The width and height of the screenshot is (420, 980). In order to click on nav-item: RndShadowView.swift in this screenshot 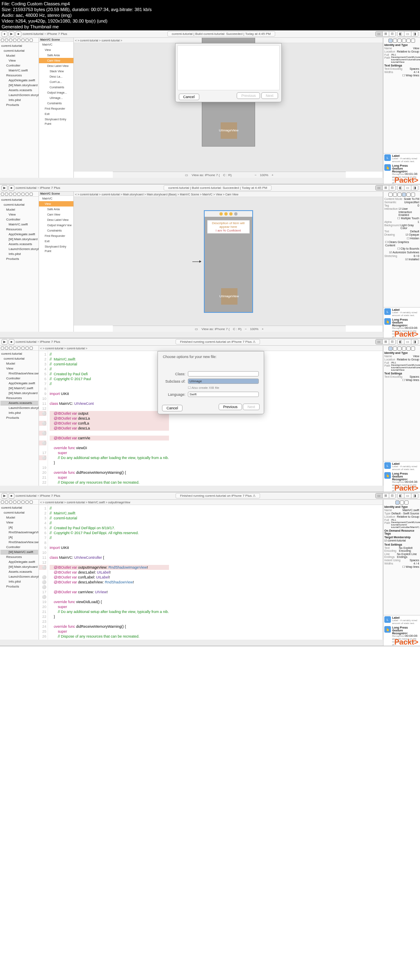, I will do `click(19, 374)`.